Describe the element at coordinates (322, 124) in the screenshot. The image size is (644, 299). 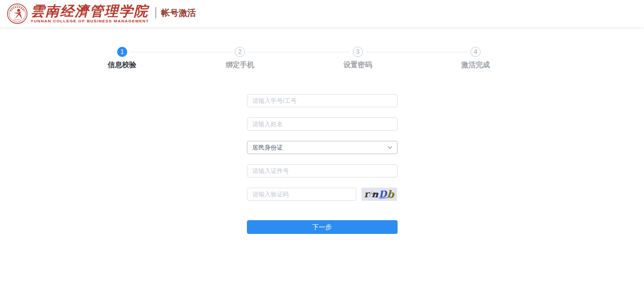
I see `name-input` at that location.